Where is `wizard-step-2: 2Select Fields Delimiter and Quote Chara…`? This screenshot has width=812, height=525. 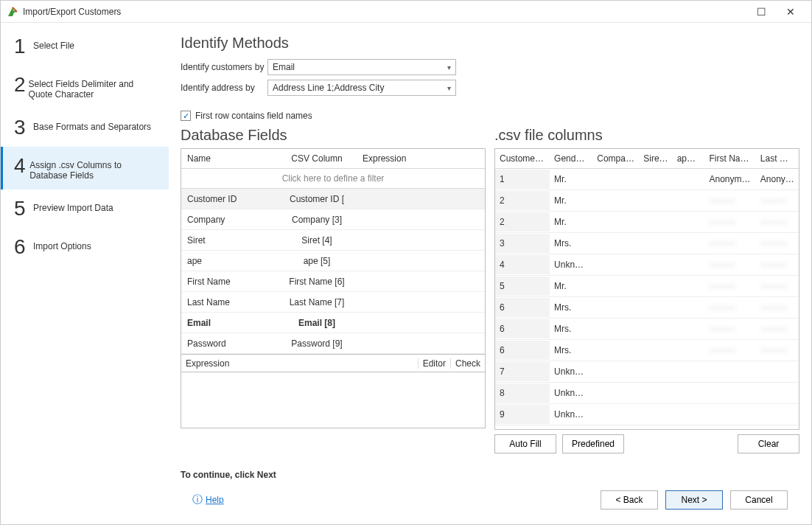
wizard-step-2: 2Select Fields Delimiter and Quote Chara… is located at coordinates (85, 87).